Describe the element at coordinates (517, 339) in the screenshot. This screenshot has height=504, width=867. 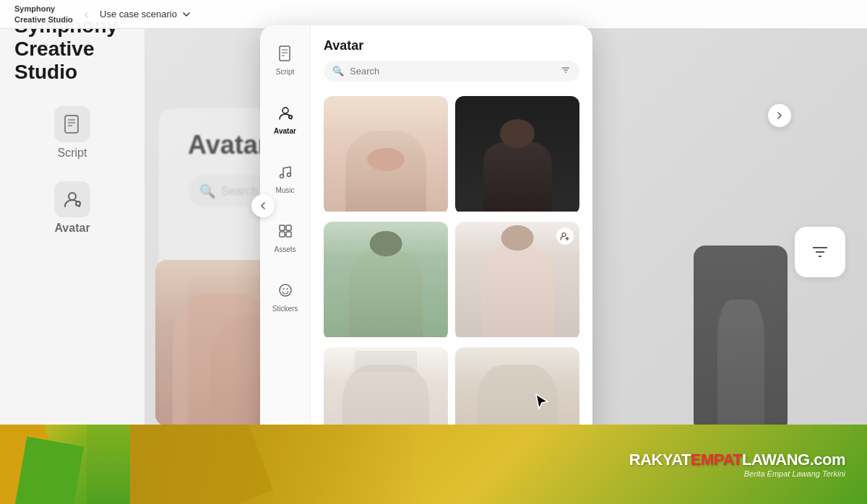
I see `alex-name: Alex in bathroom` at that location.